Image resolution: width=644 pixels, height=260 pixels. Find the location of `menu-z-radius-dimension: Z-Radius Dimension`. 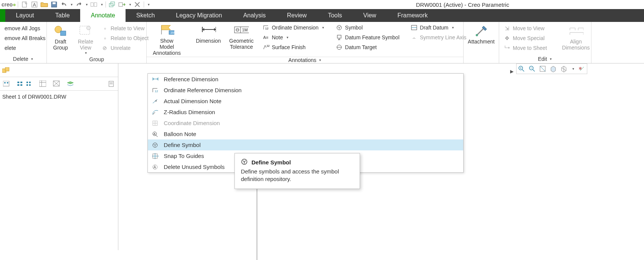

menu-z-radius-dimension: Z-Radius Dimension is located at coordinates (306, 112).